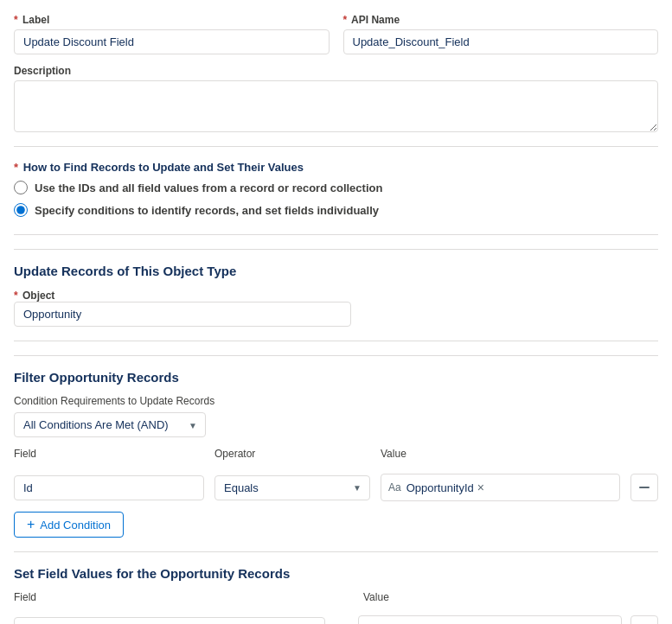 The width and height of the screenshot is (672, 624). What do you see at coordinates (336, 271) in the screenshot?
I see `update-records-title: Update Records of This Object Type` at bounding box center [336, 271].